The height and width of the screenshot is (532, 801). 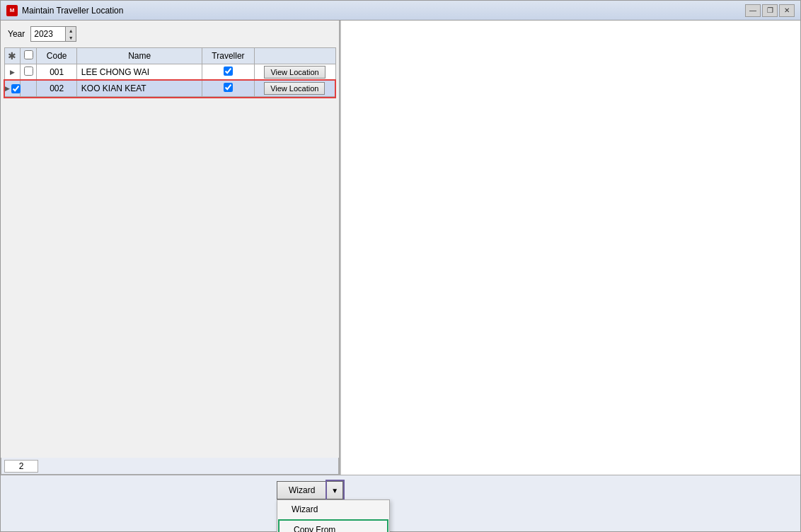 I want to click on header-asterisk: ✱, so click(x=13, y=57).